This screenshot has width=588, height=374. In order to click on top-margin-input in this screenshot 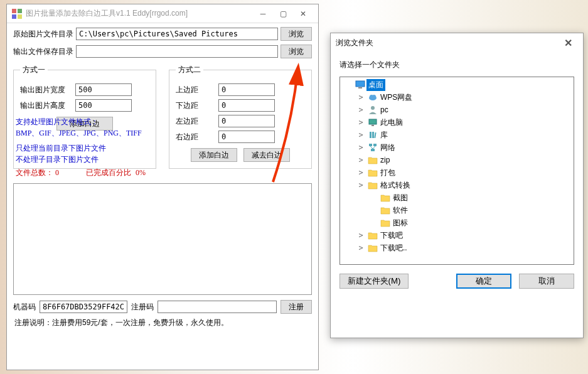, I will do `click(247, 90)`.